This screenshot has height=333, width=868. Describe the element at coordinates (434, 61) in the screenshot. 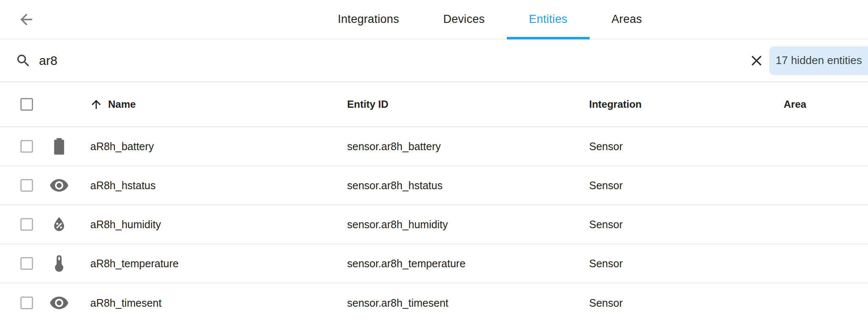

I see `search-bar: 17 hidden entities` at that location.